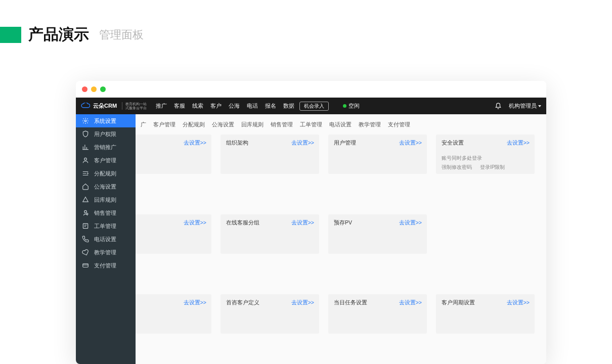  Describe the element at coordinates (399, 125) in the screenshot. I see `tab-payment-management: 支付管理` at that location.